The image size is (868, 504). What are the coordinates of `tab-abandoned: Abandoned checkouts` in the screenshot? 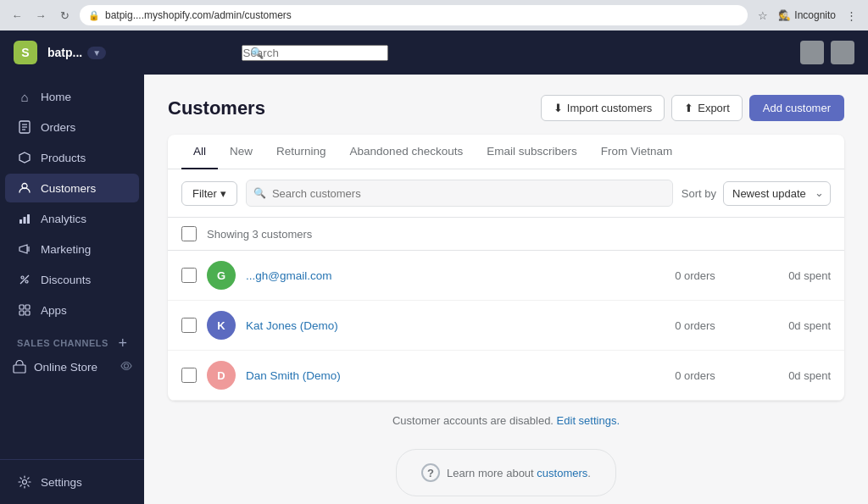 It's located at (407, 152).